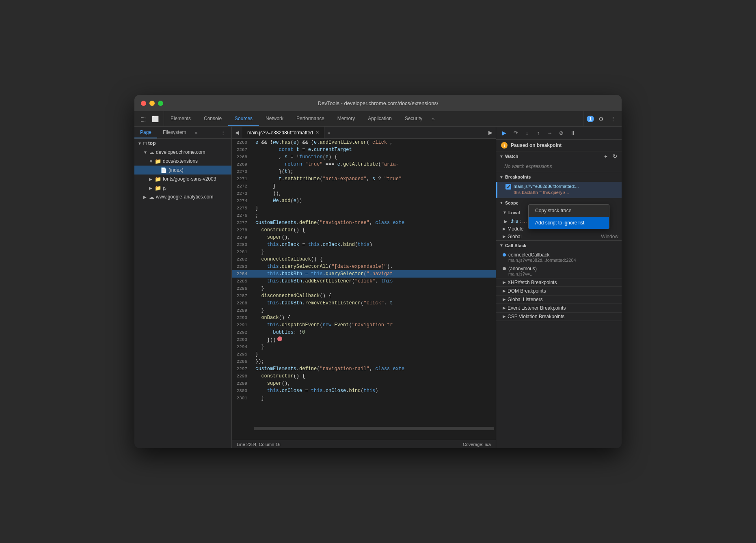 The width and height of the screenshot is (756, 543). Describe the element at coordinates (364, 215) in the screenshot. I see `code-line-2276: 2276 ;` at that location.